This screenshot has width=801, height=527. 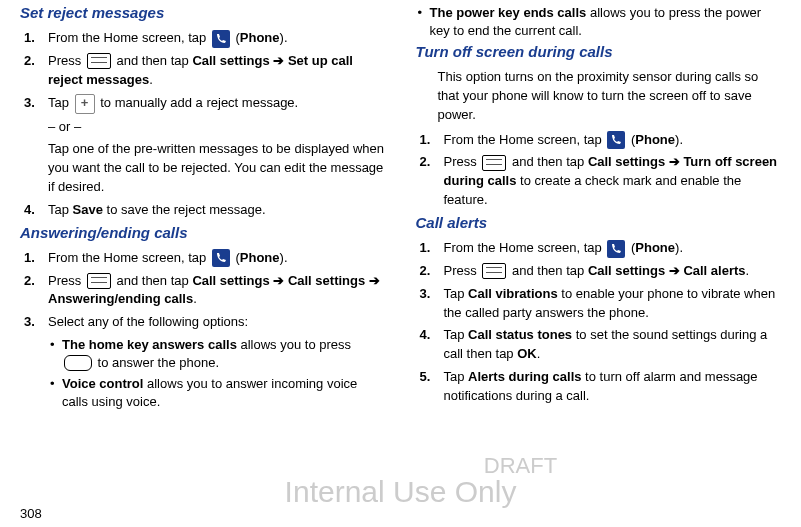 What do you see at coordinates (599, 170) in the screenshot?
I see `steps-turnoff: From the Home screen, tap (Phone). Press…` at bounding box center [599, 170].